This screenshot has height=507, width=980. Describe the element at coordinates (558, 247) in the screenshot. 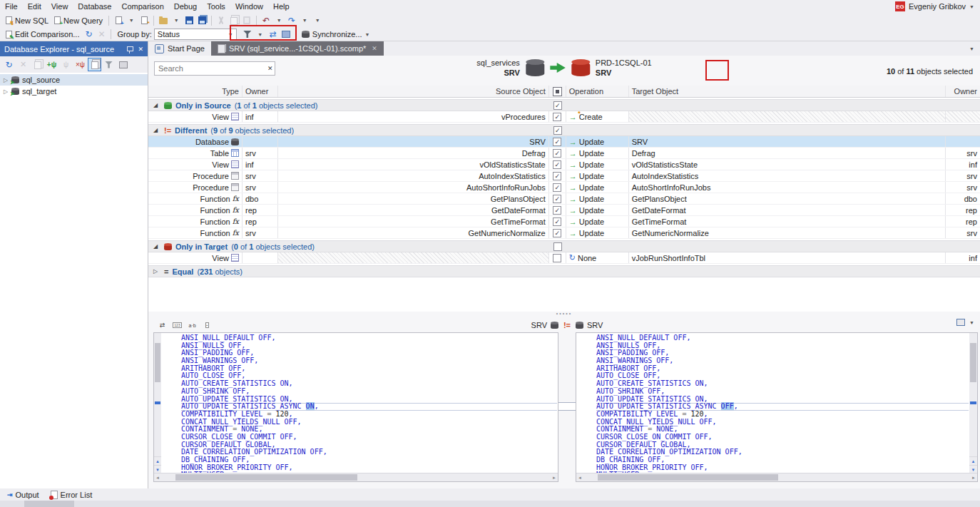

I see `group-checkbox-cell` at that location.